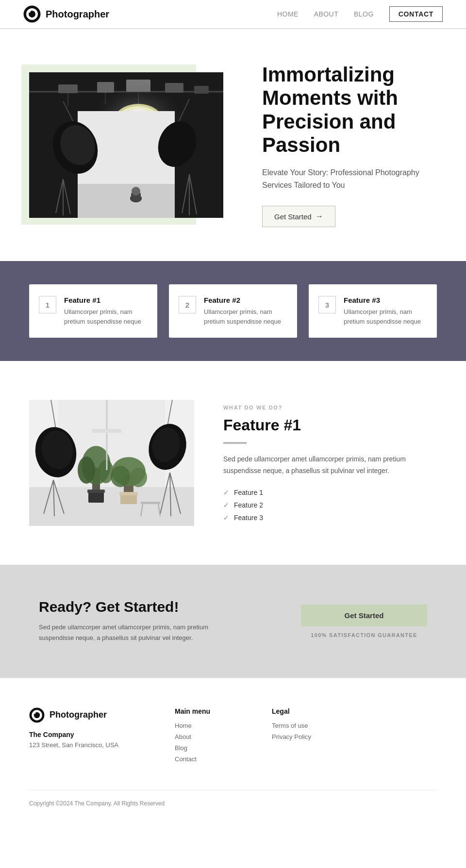 The width and height of the screenshot is (466, 868). What do you see at coordinates (416, 14) in the screenshot?
I see `nav-contact-button: CONTACT` at bounding box center [416, 14].